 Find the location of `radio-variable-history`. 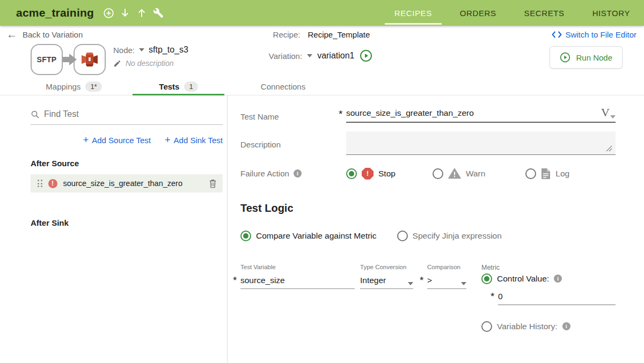

radio-variable-history is located at coordinates (487, 327).